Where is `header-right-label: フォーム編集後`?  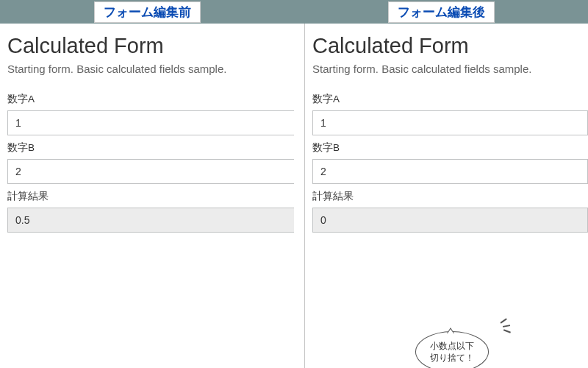
header-right-label: フォーム編集後 is located at coordinates (441, 12).